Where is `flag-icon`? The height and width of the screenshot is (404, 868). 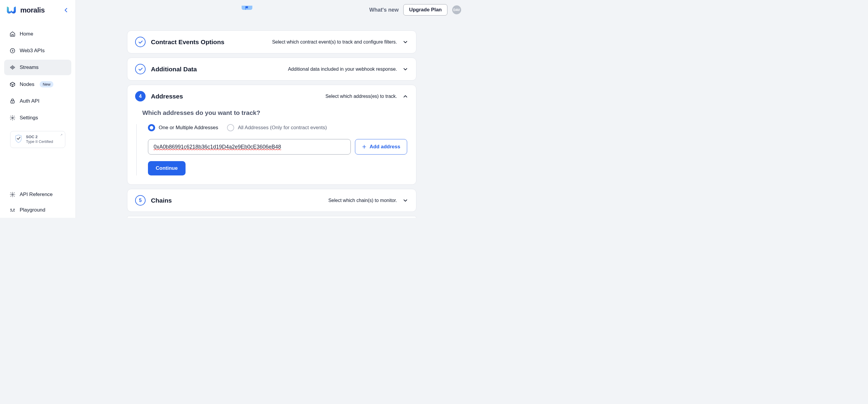 flag-icon is located at coordinates (247, 8).